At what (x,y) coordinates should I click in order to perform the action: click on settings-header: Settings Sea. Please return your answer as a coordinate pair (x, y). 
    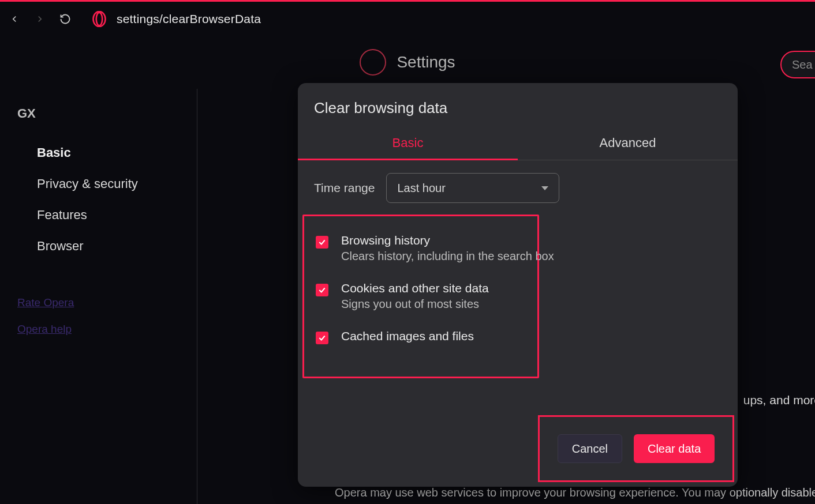
    Looking at the image, I should click on (407, 62).